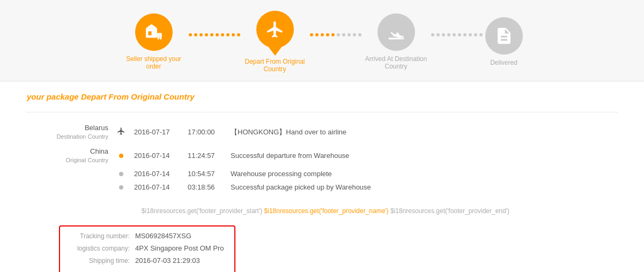  Describe the element at coordinates (504, 63) in the screenshot. I see `step-label-delivered: Delivered` at that location.